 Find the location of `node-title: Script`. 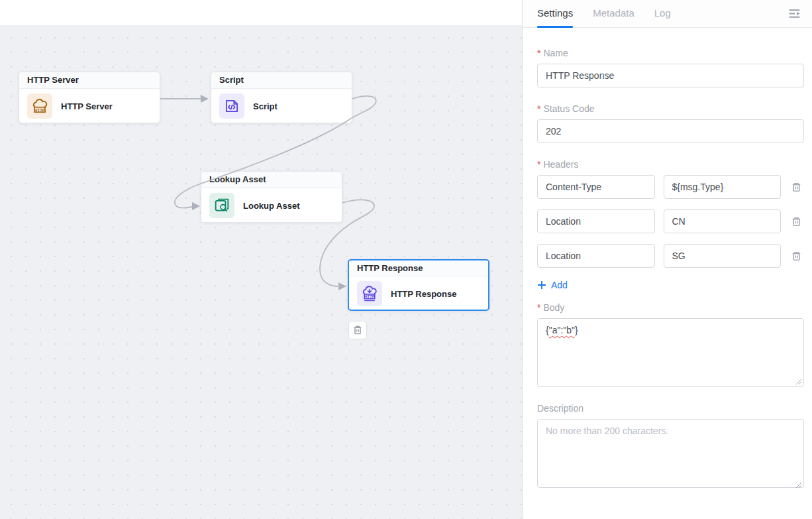

node-title: Script is located at coordinates (281, 81).